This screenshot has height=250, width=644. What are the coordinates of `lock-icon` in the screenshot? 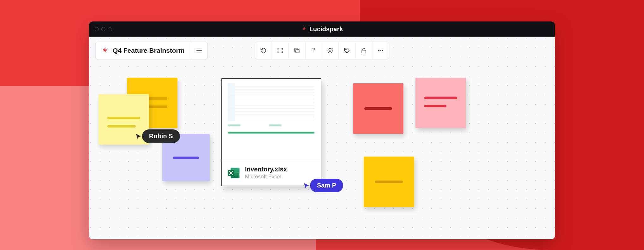 It's located at (364, 51).